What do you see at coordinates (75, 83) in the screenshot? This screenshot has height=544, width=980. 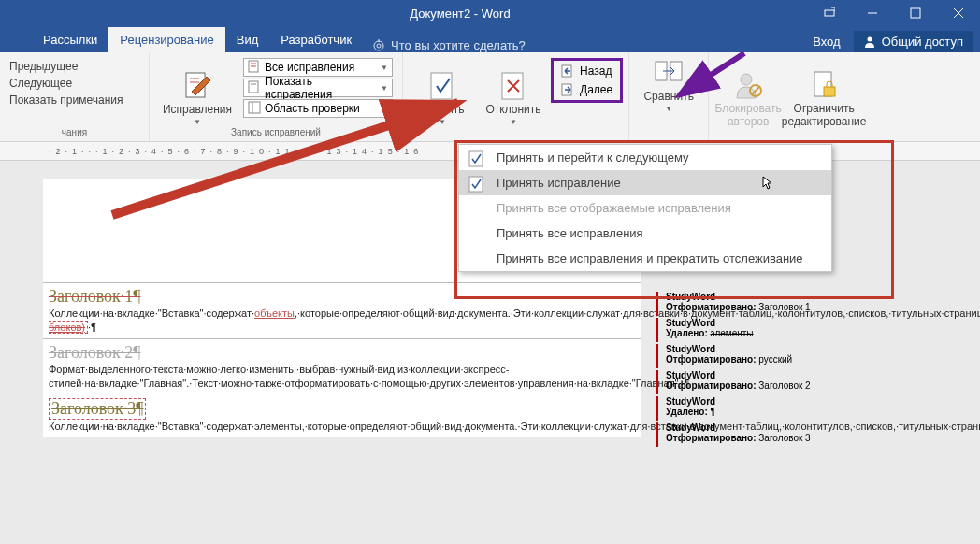 I see `next-comment-button: Следующее` at bounding box center [75, 83].